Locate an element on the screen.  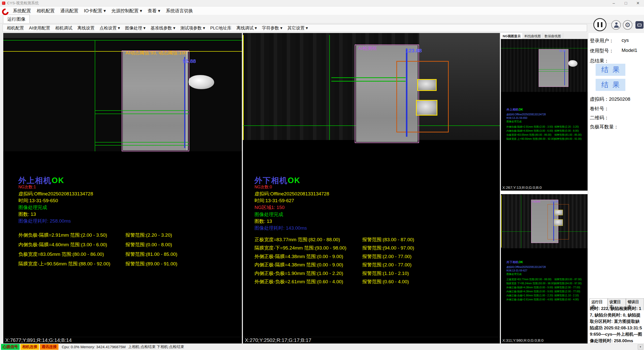
tool-other-settings: 其它设置 ▾ is located at coordinates (298, 28).